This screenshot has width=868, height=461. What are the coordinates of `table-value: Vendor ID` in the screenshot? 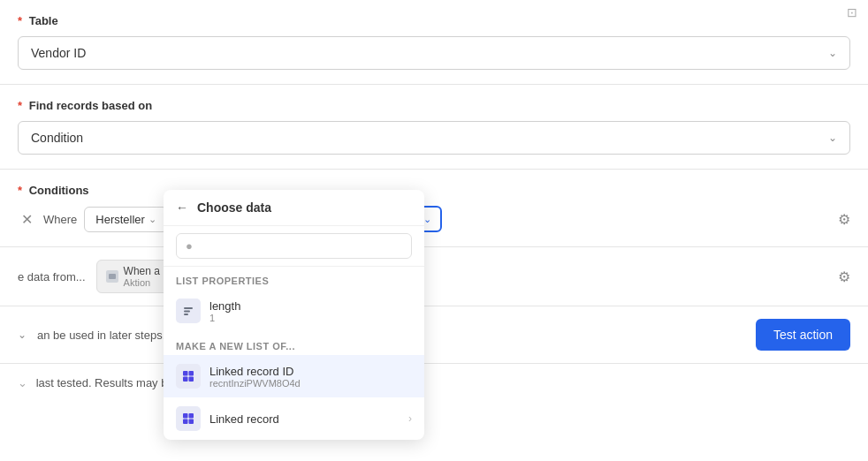 It's located at (58, 53).